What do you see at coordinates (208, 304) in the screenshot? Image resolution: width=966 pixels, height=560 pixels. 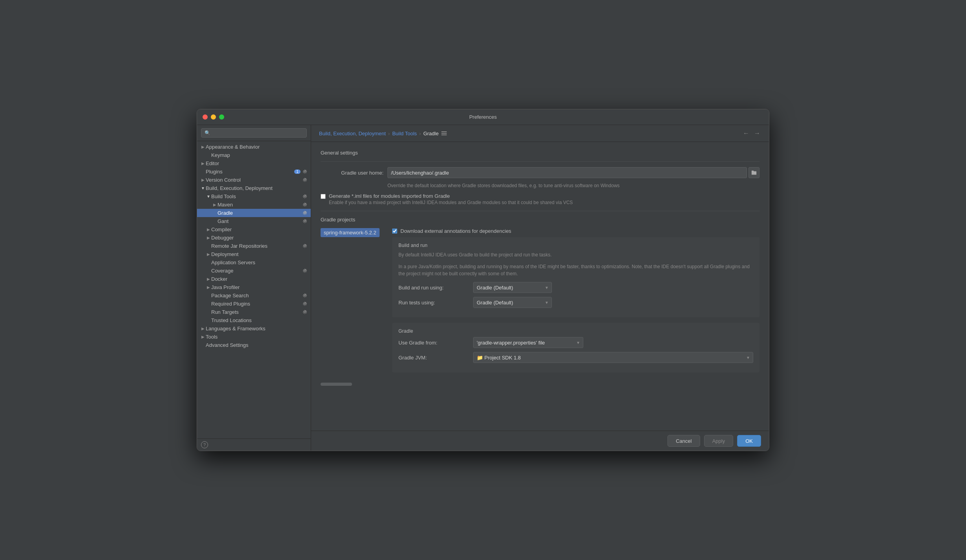 I see `arrow-icon` at bounding box center [208, 304].